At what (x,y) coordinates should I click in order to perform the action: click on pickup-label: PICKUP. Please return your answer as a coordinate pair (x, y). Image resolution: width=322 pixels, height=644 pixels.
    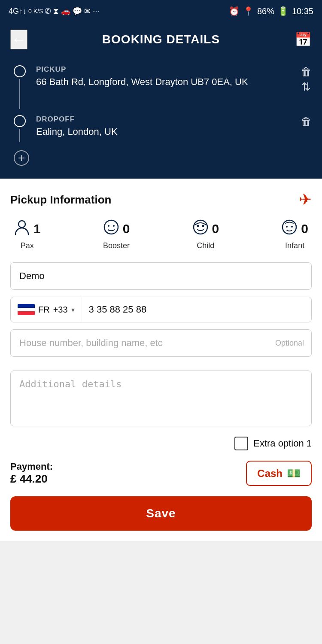
    Looking at the image, I should click on (165, 70).